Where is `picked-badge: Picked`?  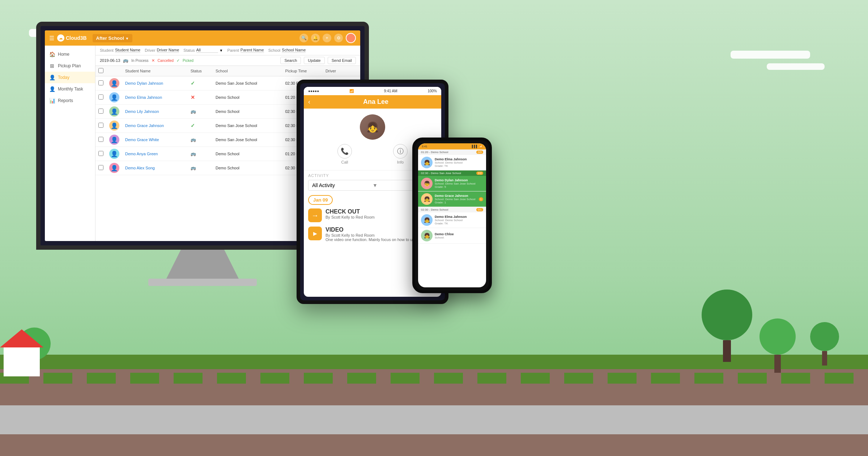
picked-badge: Picked is located at coordinates (188, 61).